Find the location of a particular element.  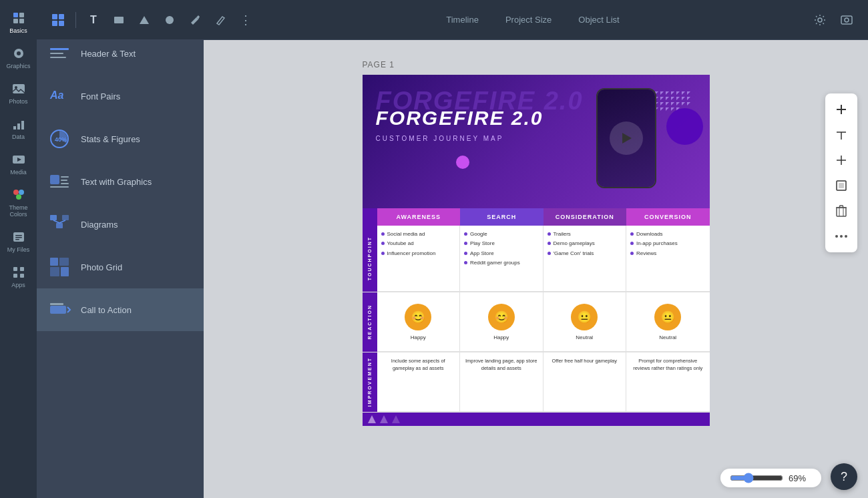

svg-text: 40% is located at coordinates (61, 140).